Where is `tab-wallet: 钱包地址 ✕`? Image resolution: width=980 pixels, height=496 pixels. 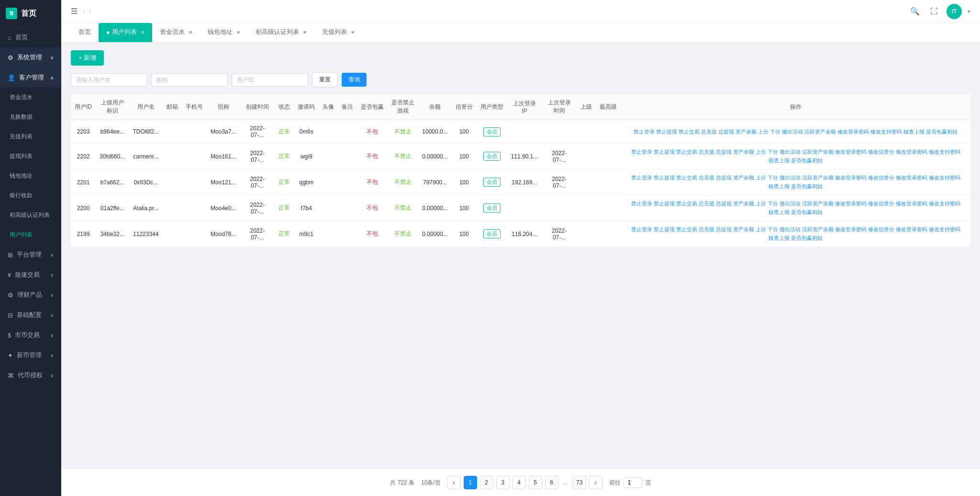
tab-wallet: 钱包地址 ✕ is located at coordinates (224, 33).